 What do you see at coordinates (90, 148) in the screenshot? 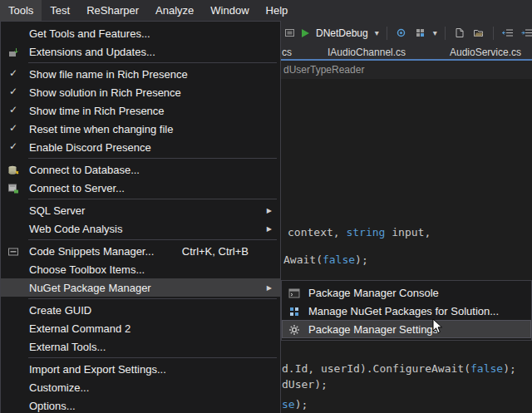
I see `menu-item-label: Enable Discord Presence` at bounding box center [90, 148].